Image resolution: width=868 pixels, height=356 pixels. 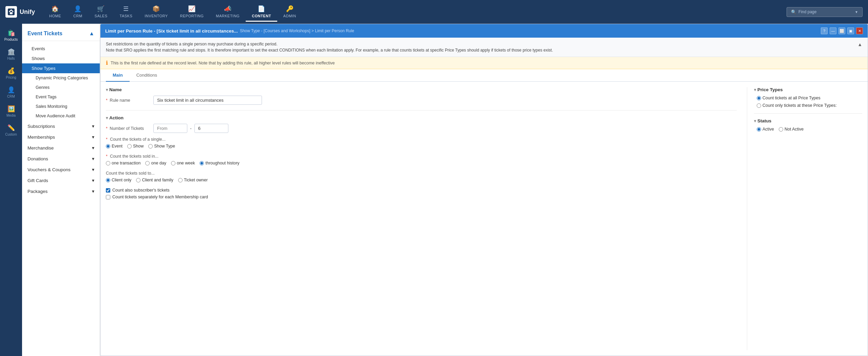 What do you see at coordinates (11, 52) in the screenshot?
I see `halls-icon: 🏛️` at bounding box center [11, 52].